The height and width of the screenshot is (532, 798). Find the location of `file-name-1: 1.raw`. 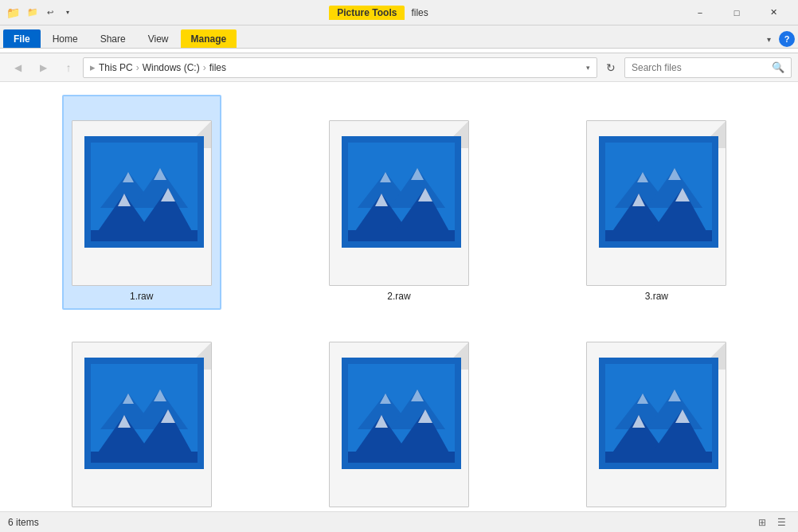

file-name-1: 1.raw is located at coordinates (142, 296).